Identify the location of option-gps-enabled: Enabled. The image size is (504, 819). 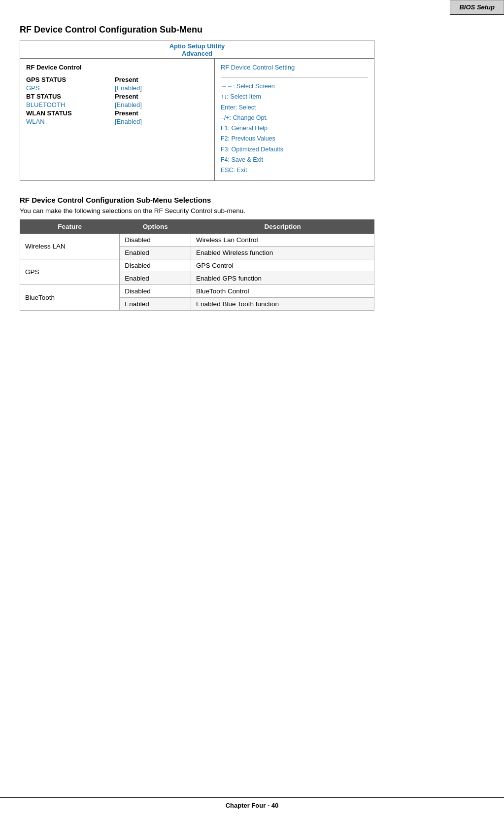
(156, 279).